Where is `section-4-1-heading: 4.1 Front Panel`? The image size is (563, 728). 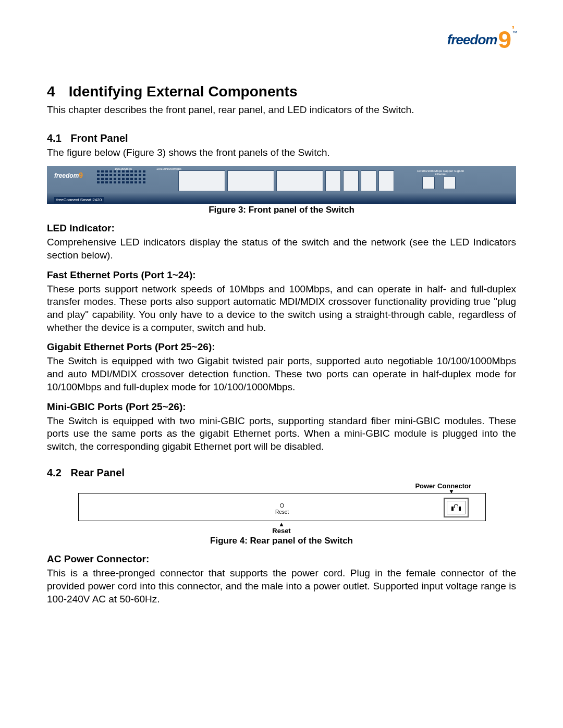 section-4-1-heading: 4.1 Front Panel is located at coordinates (282, 139).